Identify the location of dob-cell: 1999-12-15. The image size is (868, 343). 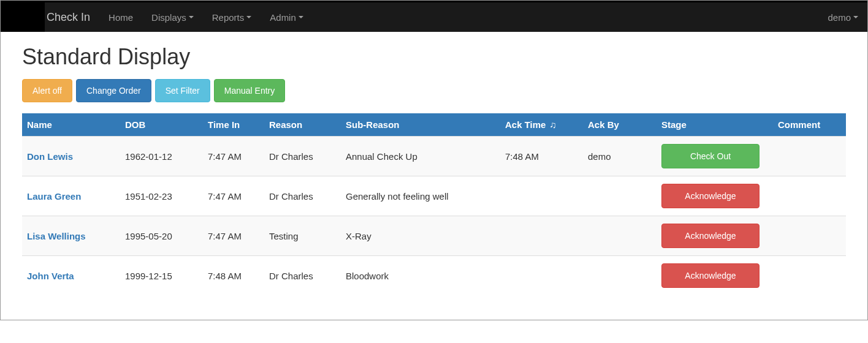
(162, 276).